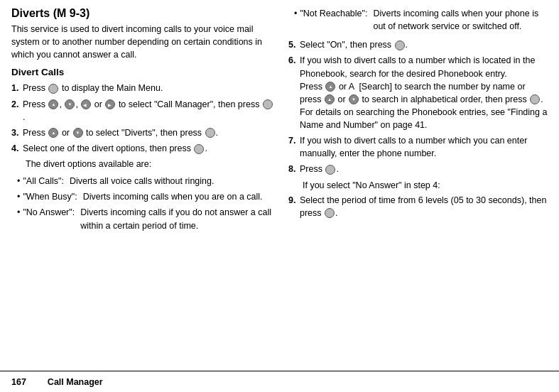  I want to click on step-2-text: Press , , or to select "Call Manager", t…, so click(148, 111).